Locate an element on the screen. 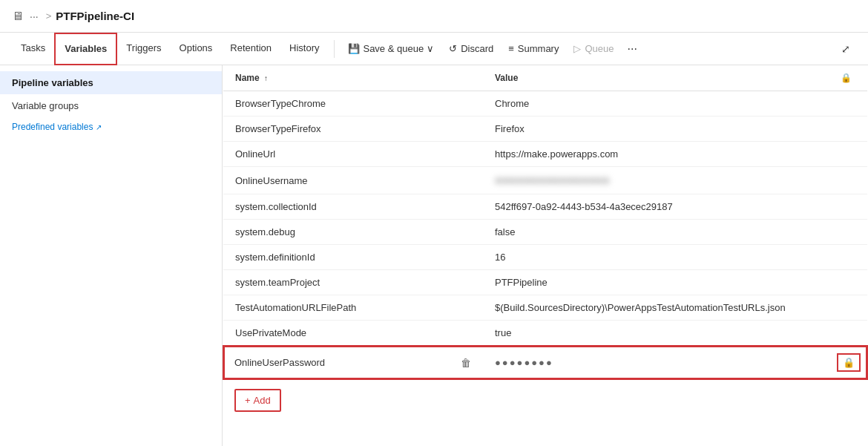 The height and width of the screenshot is (446, 868). tab-history: History is located at coordinates (304, 49).